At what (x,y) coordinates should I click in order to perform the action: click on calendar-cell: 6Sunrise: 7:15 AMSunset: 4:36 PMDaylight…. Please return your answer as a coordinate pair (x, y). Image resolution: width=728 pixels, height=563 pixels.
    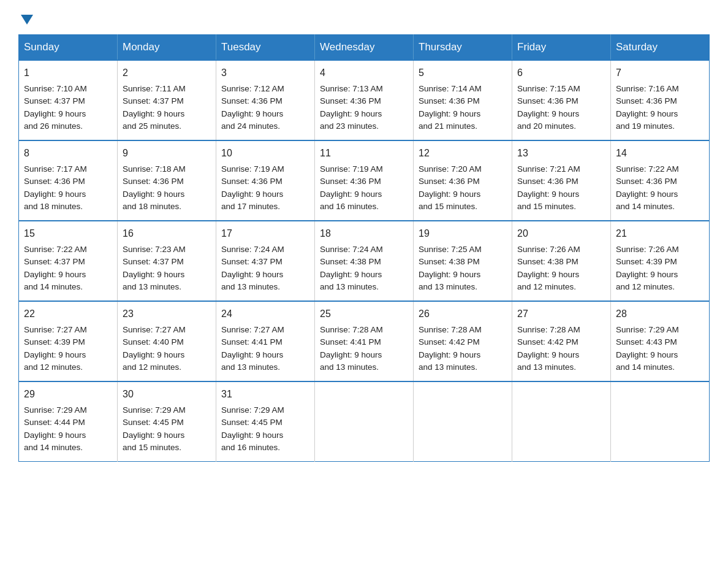
    Looking at the image, I should click on (561, 101).